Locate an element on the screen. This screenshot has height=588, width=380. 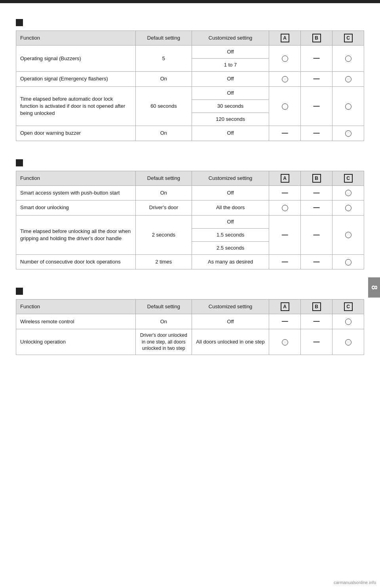
td-custom: 1 to 7 is located at coordinates (230, 65).